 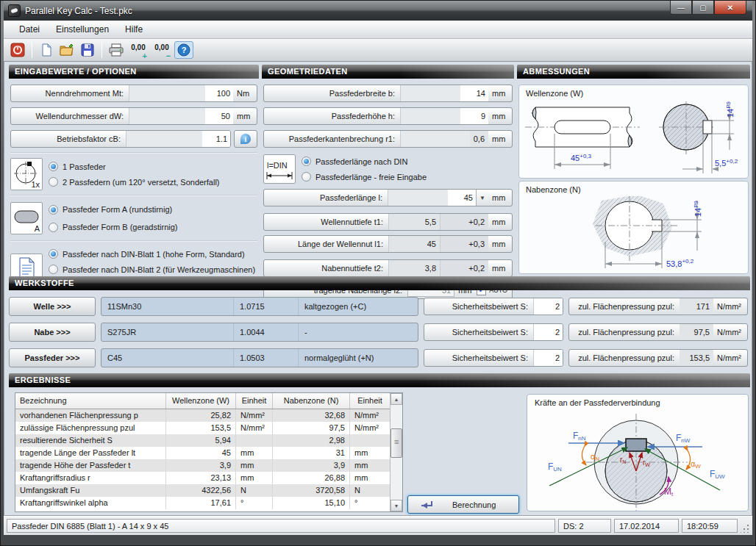 What do you see at coordinates (254, 441) in the screenshot?
I see `cell-unit-w` at bounding box center [254, 441].